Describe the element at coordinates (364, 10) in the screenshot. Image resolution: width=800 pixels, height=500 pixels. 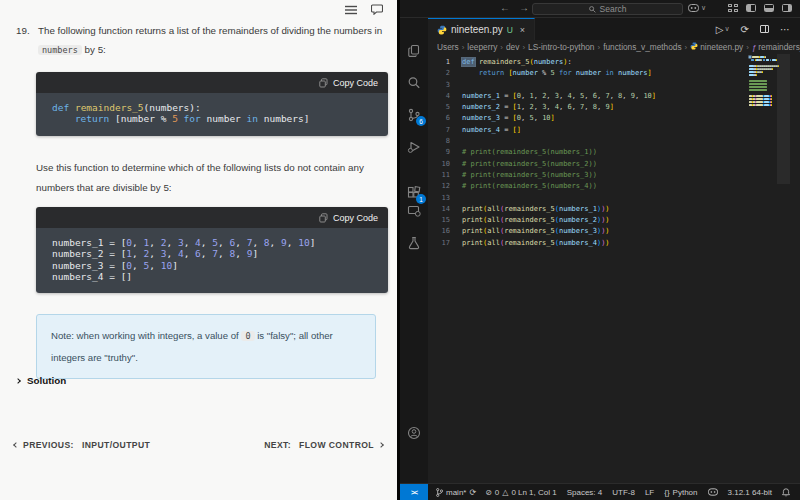
I see `docs-toolbar` at that location.